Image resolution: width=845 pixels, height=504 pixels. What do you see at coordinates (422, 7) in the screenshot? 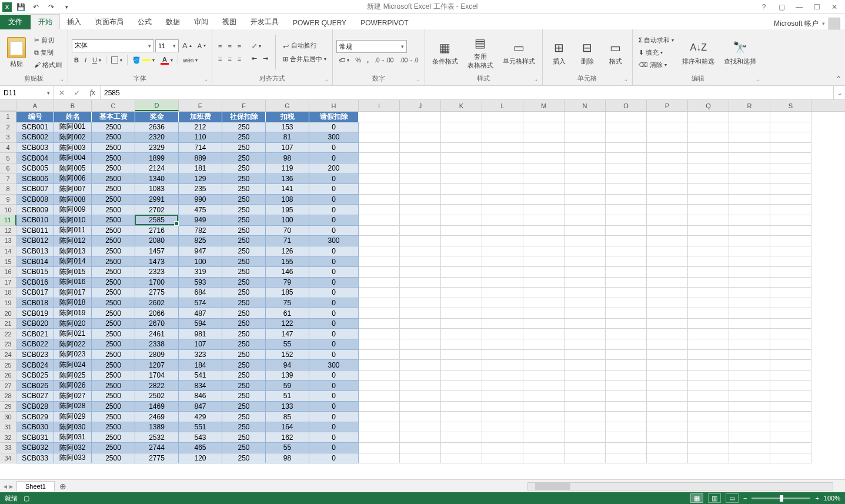
I see `titlebar: X 💾 ↶ ↷ ▾ 新建 Microsoft Excel 工作表 - Excel…` at bounding box center [422, 7].